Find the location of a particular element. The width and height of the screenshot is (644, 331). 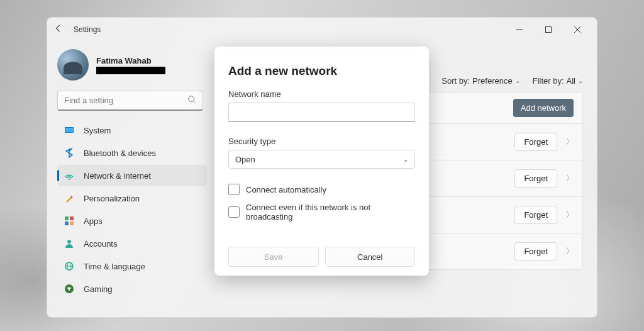

nav-label: Apps is located at coordinates (93, 222).